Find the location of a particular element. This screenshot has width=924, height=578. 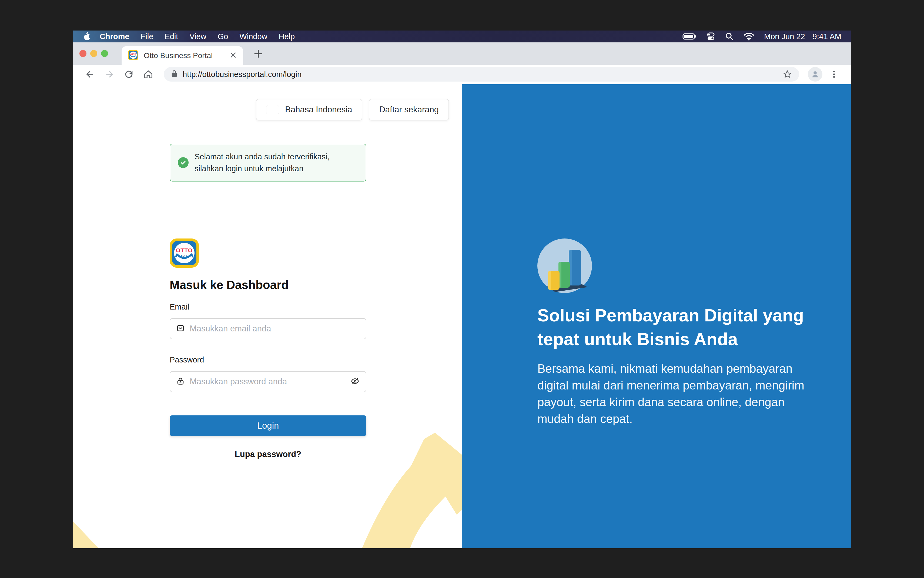

padlock-icon is located at coordinates (174, 74).